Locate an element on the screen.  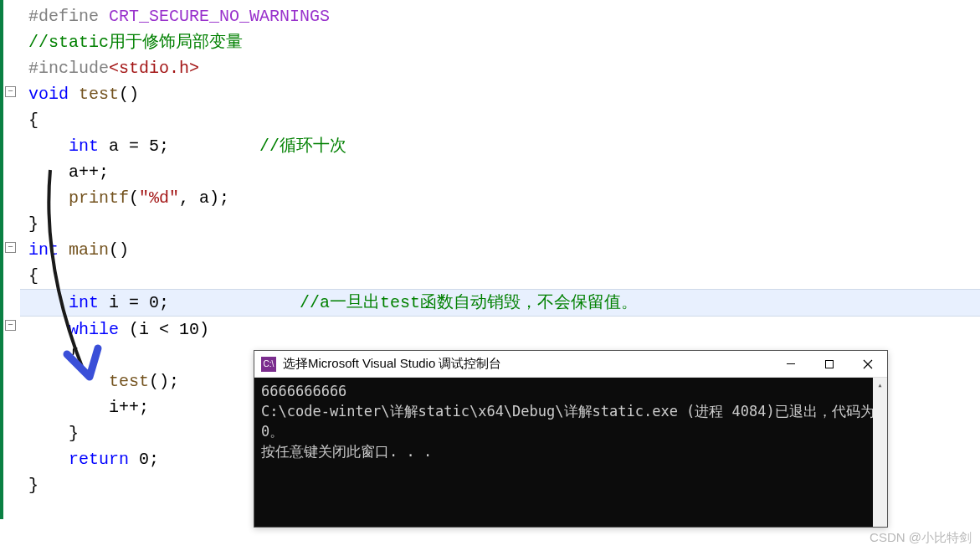
editor-gutter: − − − is located at coordinates (11, 260).